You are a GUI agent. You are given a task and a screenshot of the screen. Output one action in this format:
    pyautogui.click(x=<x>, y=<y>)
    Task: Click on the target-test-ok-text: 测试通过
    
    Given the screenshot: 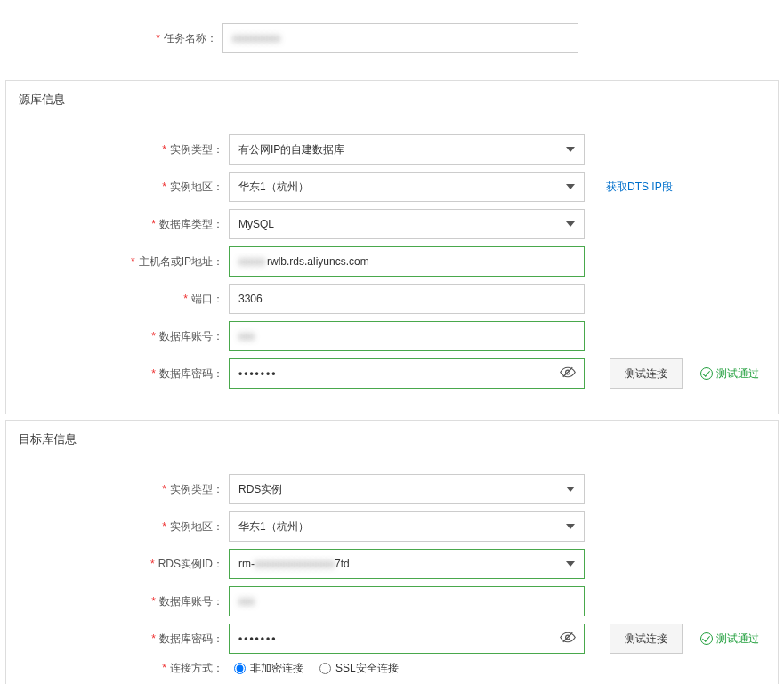 What is the action you would take?
    pyautogui.click(x=738, y=639)
    